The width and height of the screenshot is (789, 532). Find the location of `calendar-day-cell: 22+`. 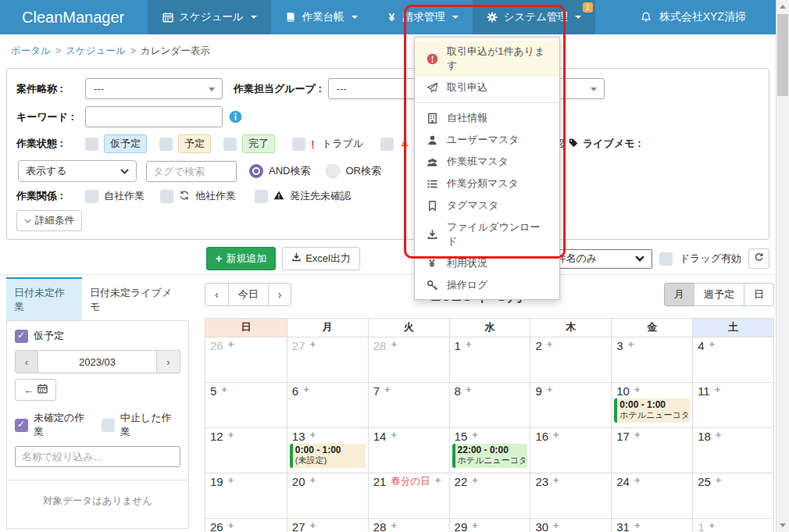

calendar-day-cell: 22+ is located at coordinates (490, 495).